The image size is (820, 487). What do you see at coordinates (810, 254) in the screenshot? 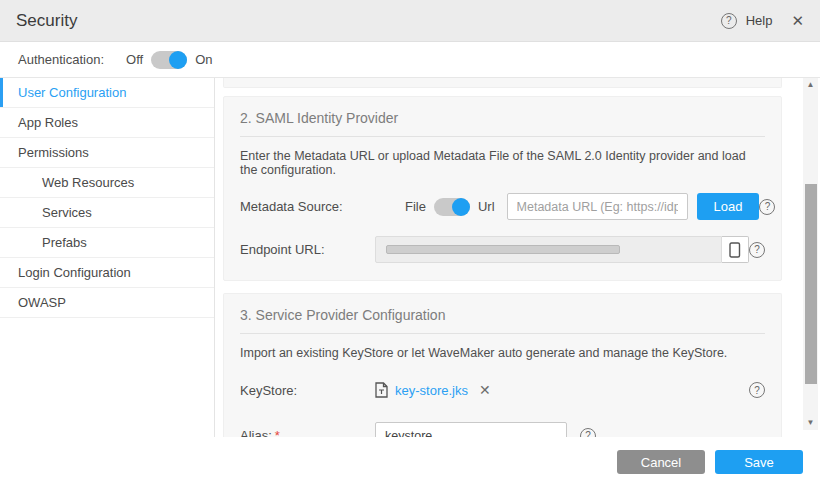
I see `scrollbar-track` at bounding box center [810, 254].